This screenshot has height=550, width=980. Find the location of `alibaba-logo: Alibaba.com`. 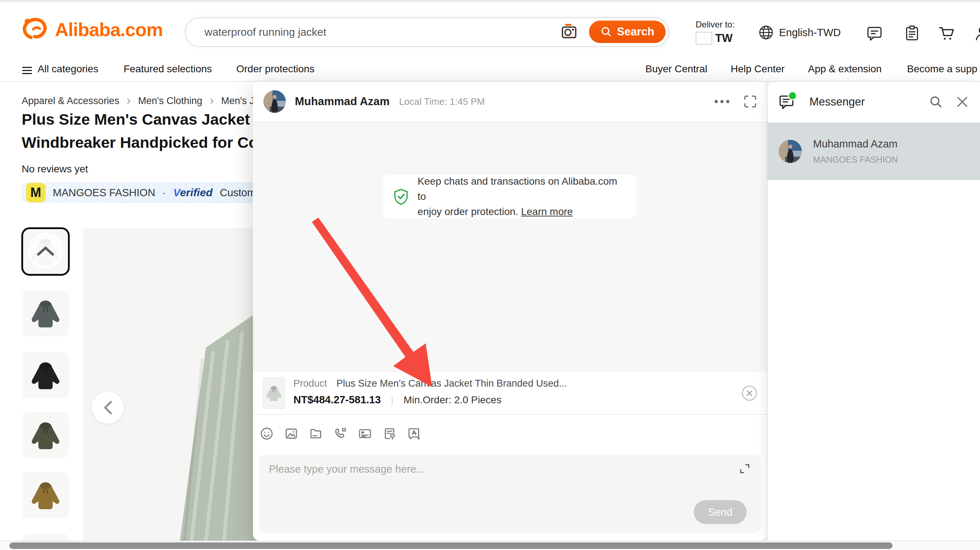

alibaba-logo: Alibaba.com is located at coordinates (92, 30).